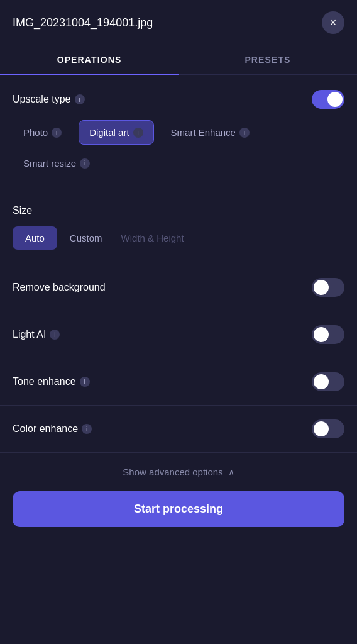 The height and width of the screenshot is (644, 357). What do you see at coordinates (153, 238) in the screenshot?
I see `size-placeholder: Width & Height` at bounding box center [153, 238].